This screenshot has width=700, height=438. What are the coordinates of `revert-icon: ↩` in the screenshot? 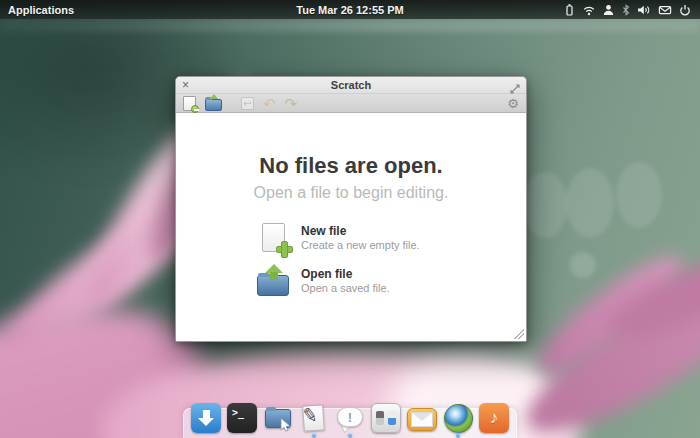 It's located at (248, 104).